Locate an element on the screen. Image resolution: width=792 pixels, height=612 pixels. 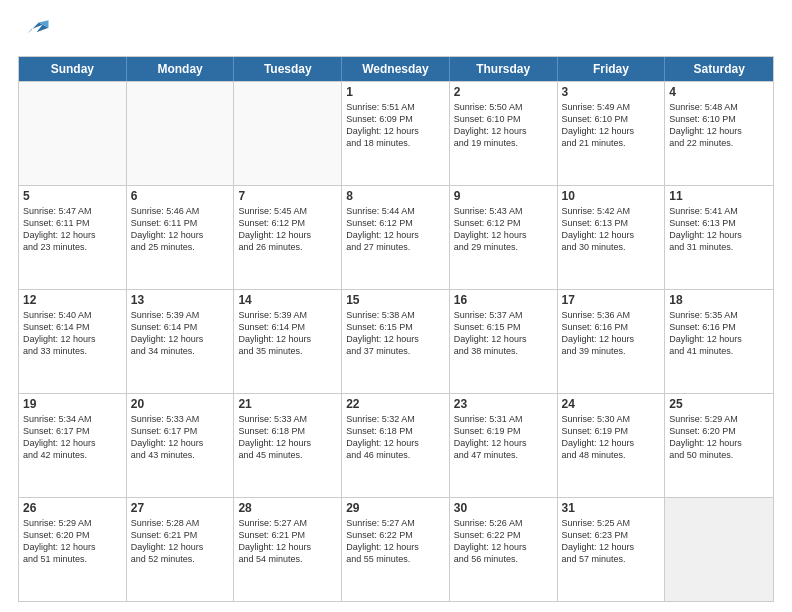
calendar-cell: 13Sunrise: 5:39 AM Sunset: 6:14 PM Dayli… is located at coordinates (181, 342).